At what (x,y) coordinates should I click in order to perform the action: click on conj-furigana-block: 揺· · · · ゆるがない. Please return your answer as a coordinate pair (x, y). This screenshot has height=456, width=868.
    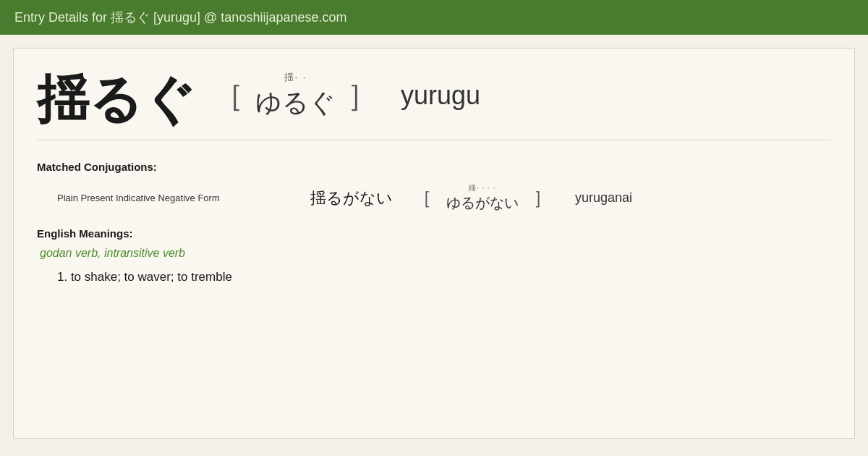
    Looking at the image, I should click on (482, 198).